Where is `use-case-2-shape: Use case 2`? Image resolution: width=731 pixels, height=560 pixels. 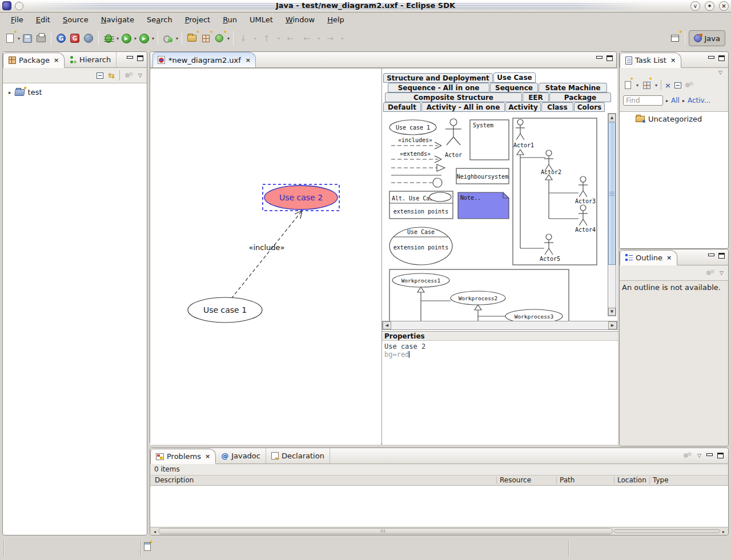 use-case-2-shape: Use case 2 is located at coordinates (301, 198).